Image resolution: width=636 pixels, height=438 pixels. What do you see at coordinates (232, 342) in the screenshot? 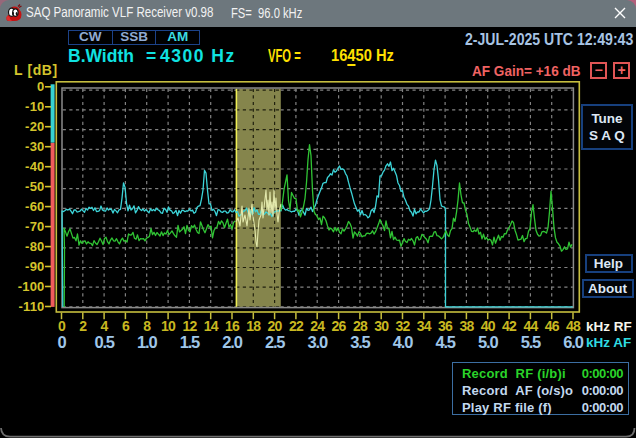
I see `svg-text: 2.0` at bounding box center [232, 342].